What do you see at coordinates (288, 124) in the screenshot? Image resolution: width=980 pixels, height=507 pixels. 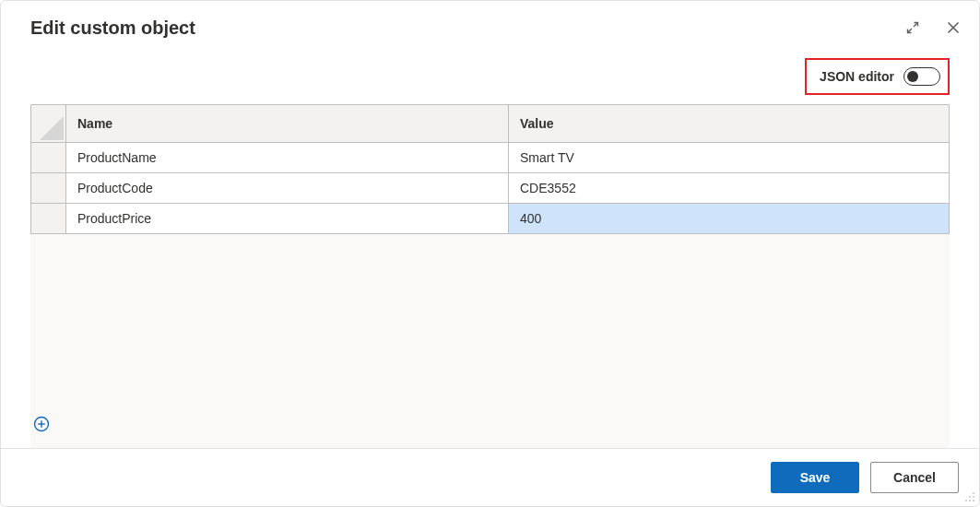 I see `column-header-name: Name` at bounding box center [288, 124].